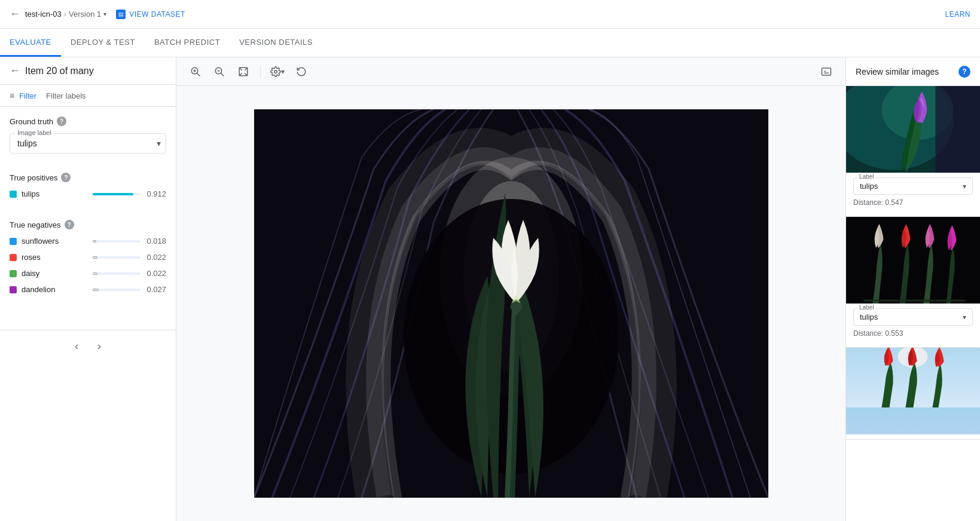  Describe the element at coordinates (55, 274) in the screenshot. I see `daisy-label: daisy` at that location.